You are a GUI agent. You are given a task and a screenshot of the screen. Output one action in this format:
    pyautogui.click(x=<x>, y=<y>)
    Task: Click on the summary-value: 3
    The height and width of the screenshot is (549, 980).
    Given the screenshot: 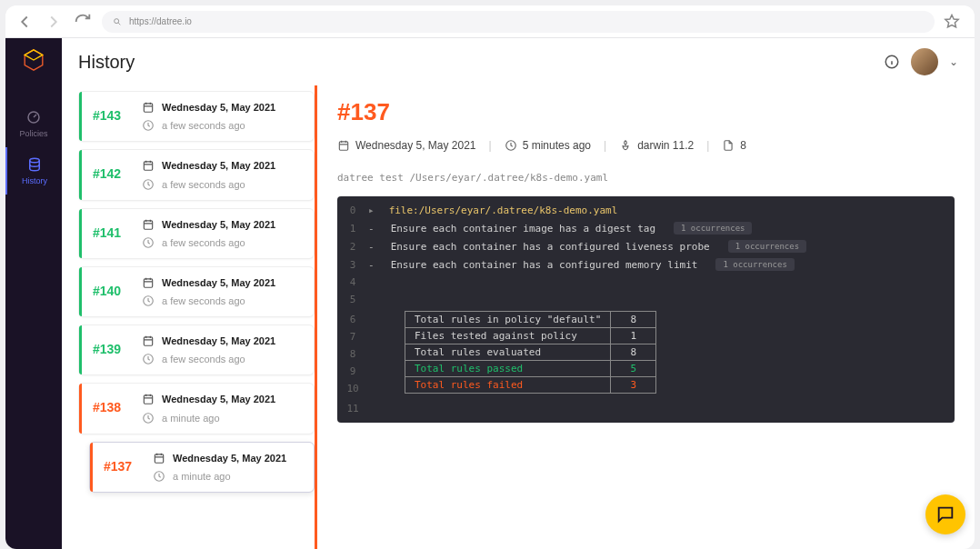 What is the action you would take?
    pyautogui.click(x=634, y=385)
    